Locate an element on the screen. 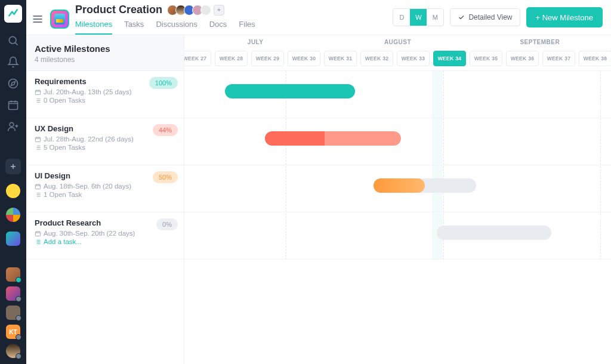  week-pill: WEEK 29 is located at coordinates (267, 58).